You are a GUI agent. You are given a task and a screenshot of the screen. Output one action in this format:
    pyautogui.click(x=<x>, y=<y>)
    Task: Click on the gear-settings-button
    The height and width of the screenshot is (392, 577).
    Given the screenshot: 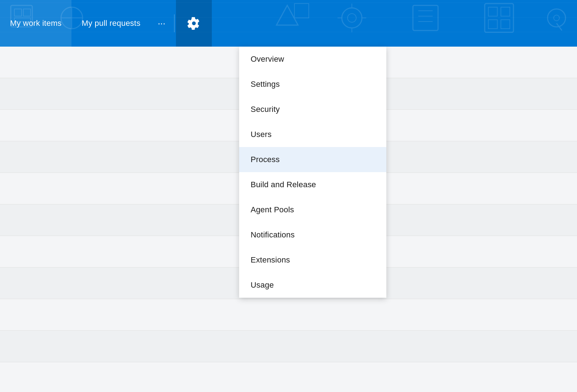 What is the action you would take?
    pyautogui.click(x=194, y=23)
    